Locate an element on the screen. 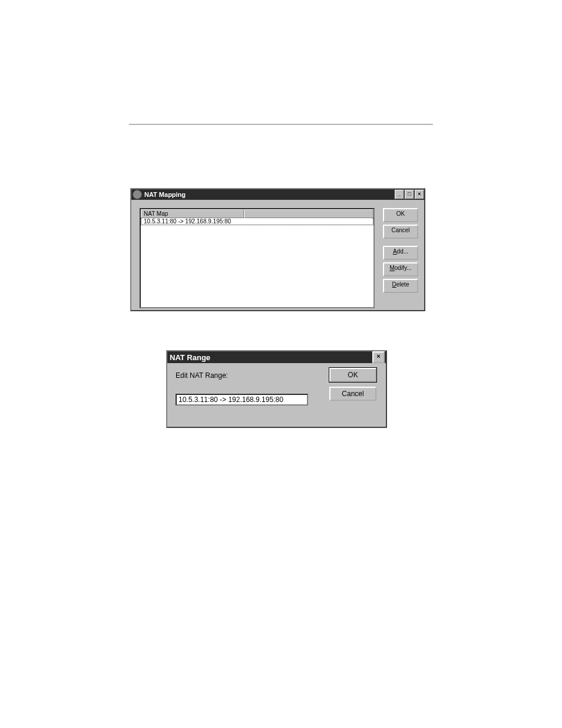  nat-range-dialog: NAT Range × Edit NAT Range: OK Cancel is located at coordinates (277, 389).